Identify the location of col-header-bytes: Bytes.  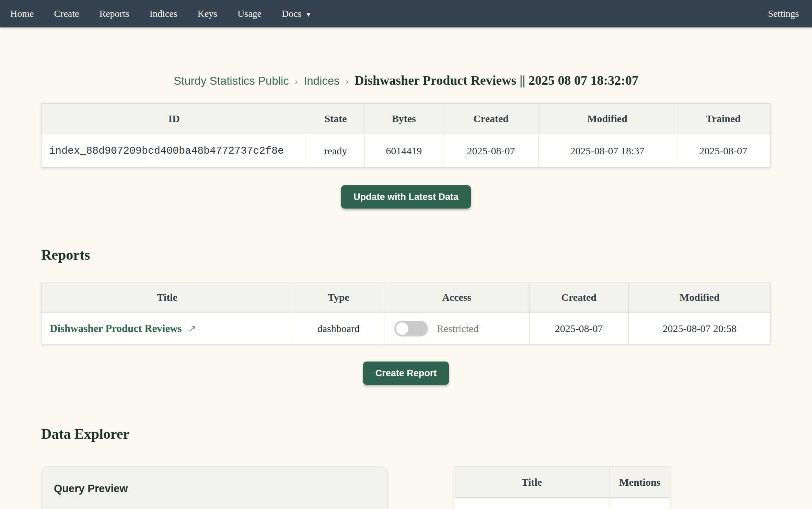
(404, 119).